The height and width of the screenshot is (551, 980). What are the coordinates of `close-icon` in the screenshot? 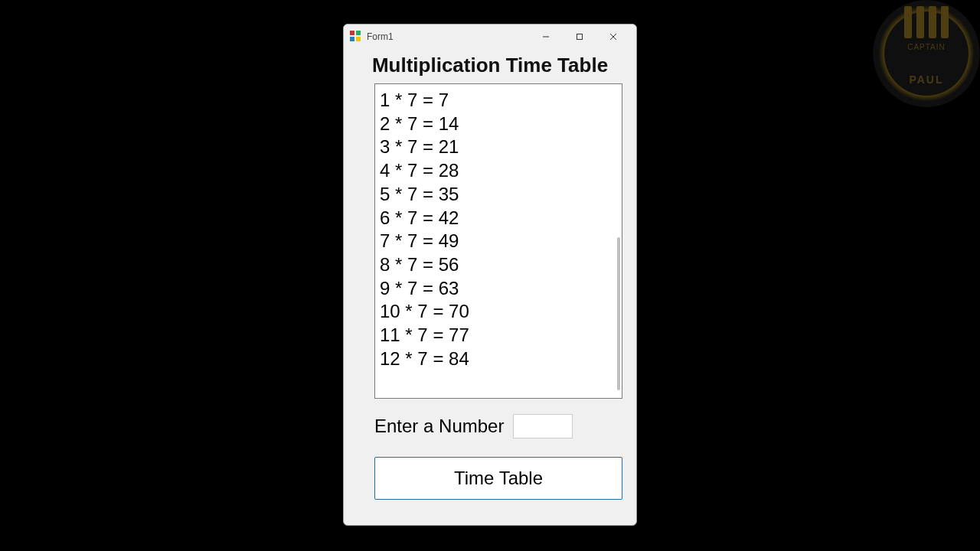 It's located at (613, 37).